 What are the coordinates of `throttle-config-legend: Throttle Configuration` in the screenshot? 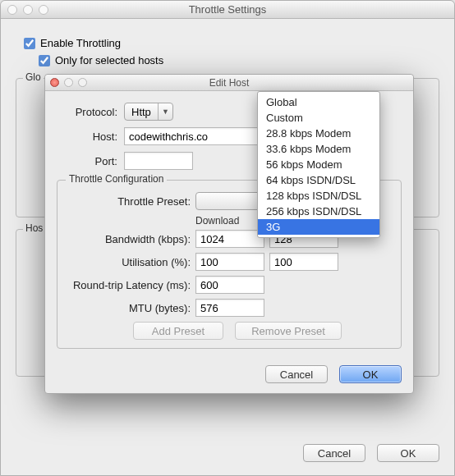 It's located at (117, 179).